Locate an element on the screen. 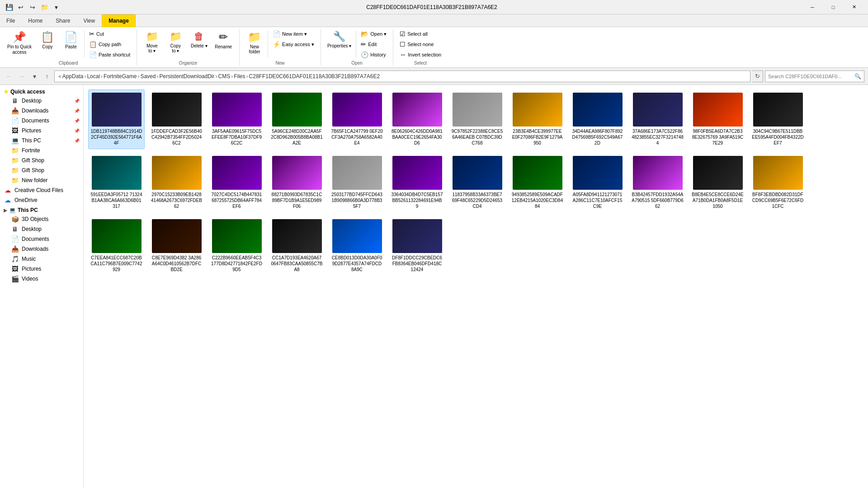 This screenshot has width=868, height=488. file-item-f7: 9C97852F22388EC8CE56A46EAEB C07BDC39DC76… is located at coordinates (477, 119).